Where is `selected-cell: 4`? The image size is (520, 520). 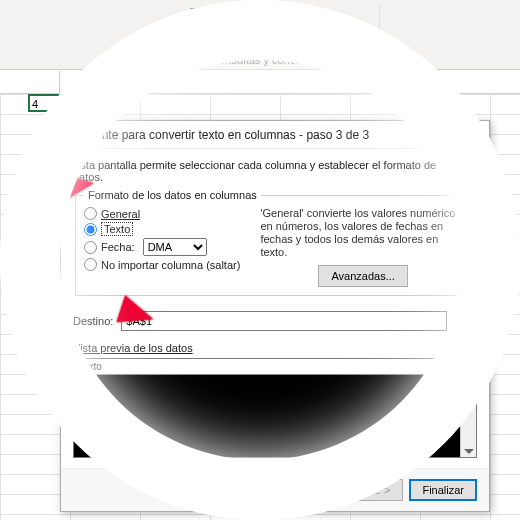 selected-cell: 4 is located at coordinates (62, 103).